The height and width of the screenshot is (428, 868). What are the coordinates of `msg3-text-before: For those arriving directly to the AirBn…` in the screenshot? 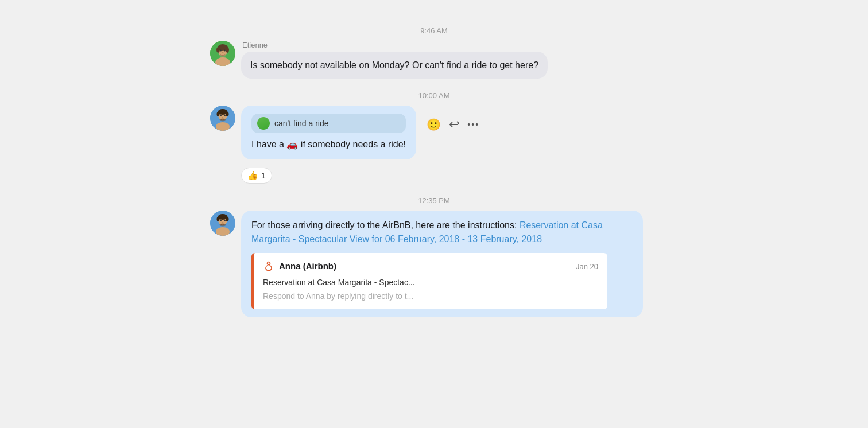 It's located at (386, 225).